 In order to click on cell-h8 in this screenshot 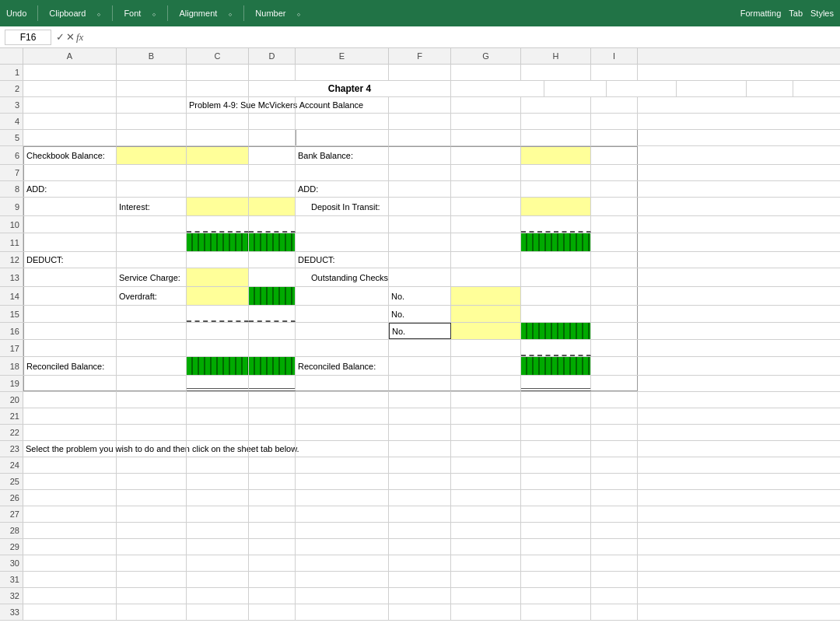, I will do `click(556, 189)`.